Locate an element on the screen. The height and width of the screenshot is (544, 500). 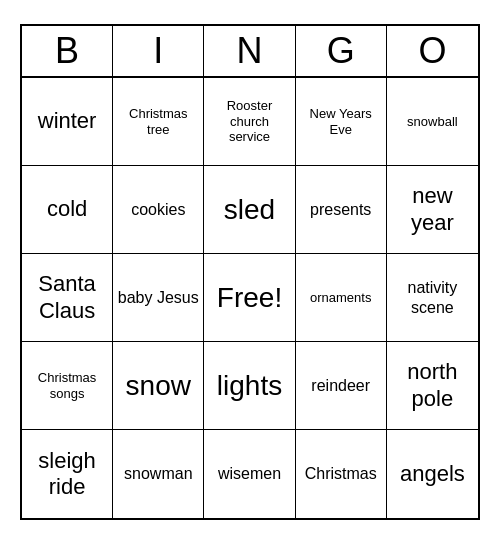
bingo-header: BINGO is located at coordinates (250, 52).